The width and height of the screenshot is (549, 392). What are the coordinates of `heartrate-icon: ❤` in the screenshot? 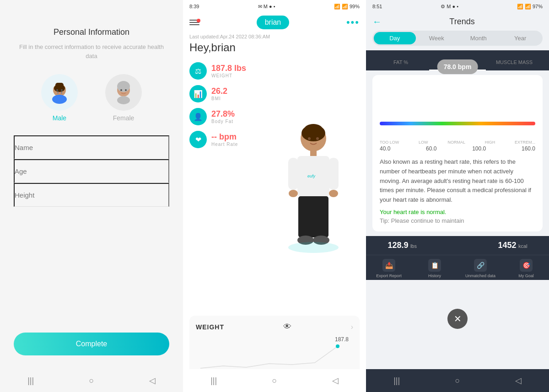 It's located at (198, 140).